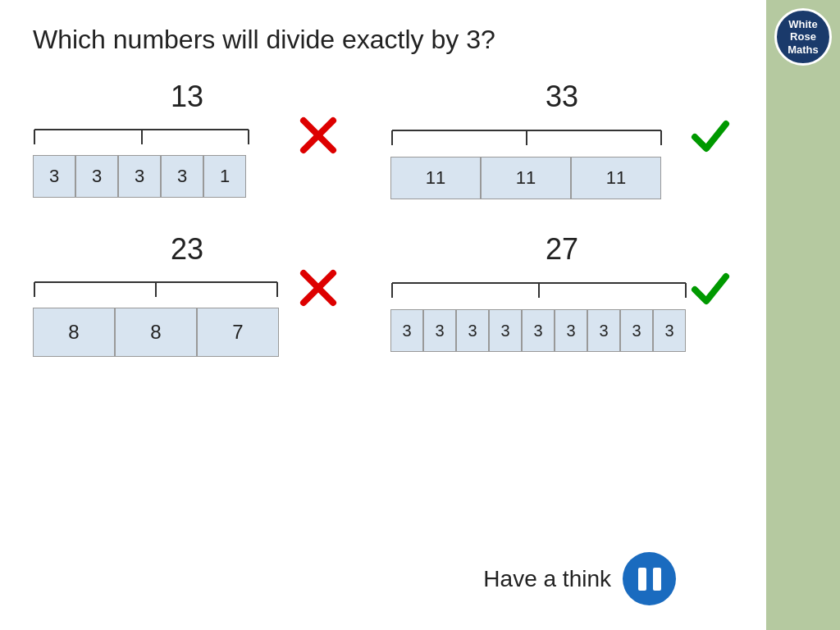 The image size is (840, 630). Describe the element at coordinates (238, 332) in the screenshot. I see `cell-23-2: 7` at that location.